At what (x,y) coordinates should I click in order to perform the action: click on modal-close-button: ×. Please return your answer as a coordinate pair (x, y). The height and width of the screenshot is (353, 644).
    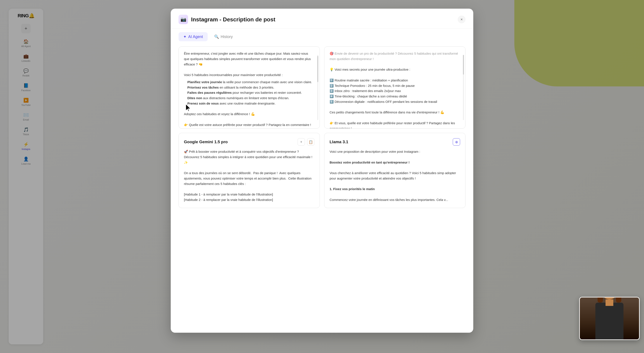
    Looking at the image, I should click on (462, 20).